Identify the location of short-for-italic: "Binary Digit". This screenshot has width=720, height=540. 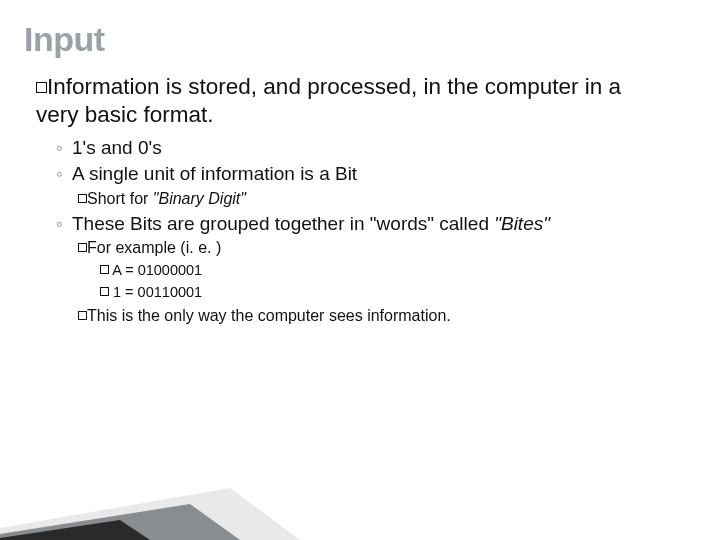
(200, 198).